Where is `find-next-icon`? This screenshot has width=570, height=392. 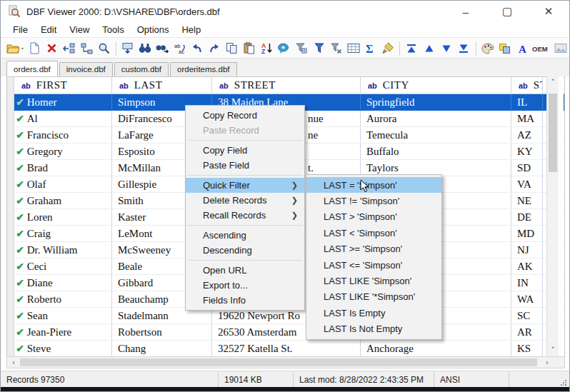 find-next-icon is located at coordinates (162, 49).